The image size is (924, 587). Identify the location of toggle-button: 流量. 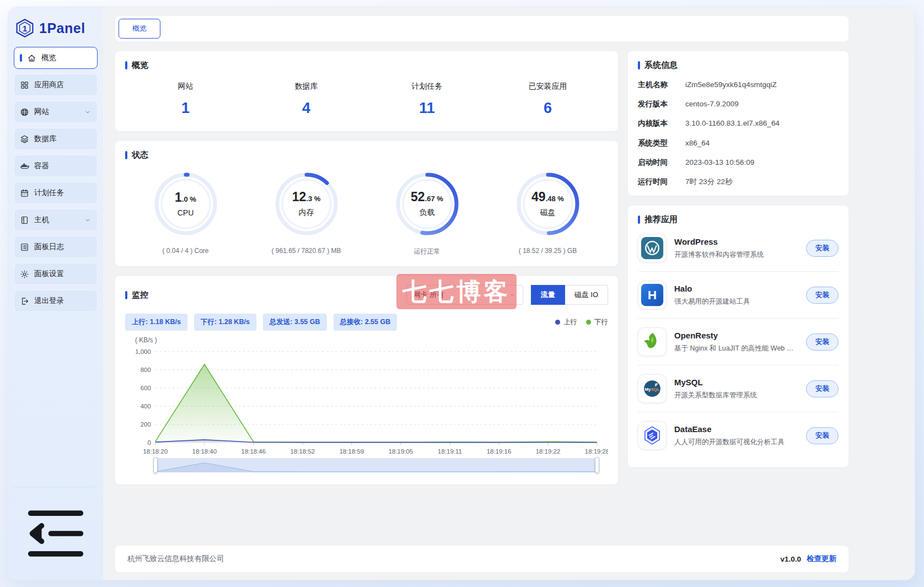
(548, 295).